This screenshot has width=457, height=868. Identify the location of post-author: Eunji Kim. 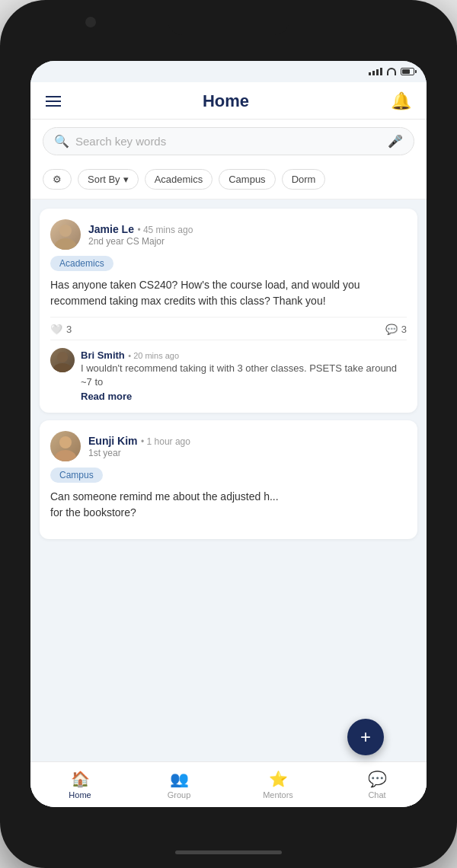
(113, 441).